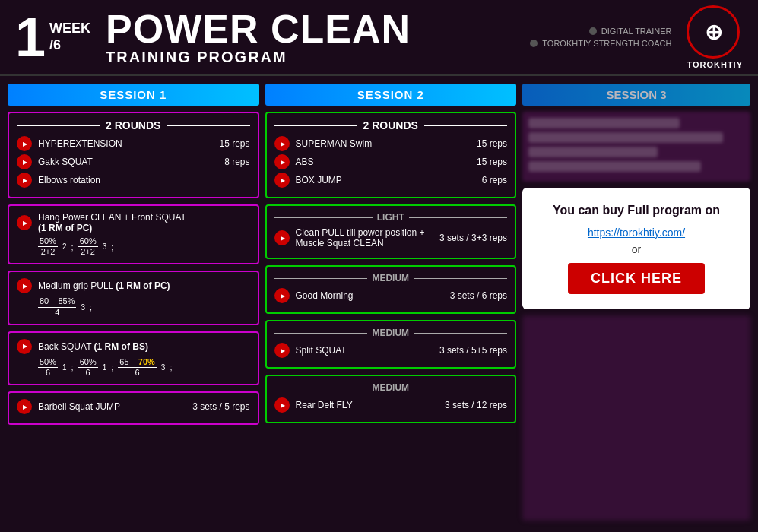  I want to click on table-row: Rear Delt FLY 3 sets / 12 reps, so click(391, 405).